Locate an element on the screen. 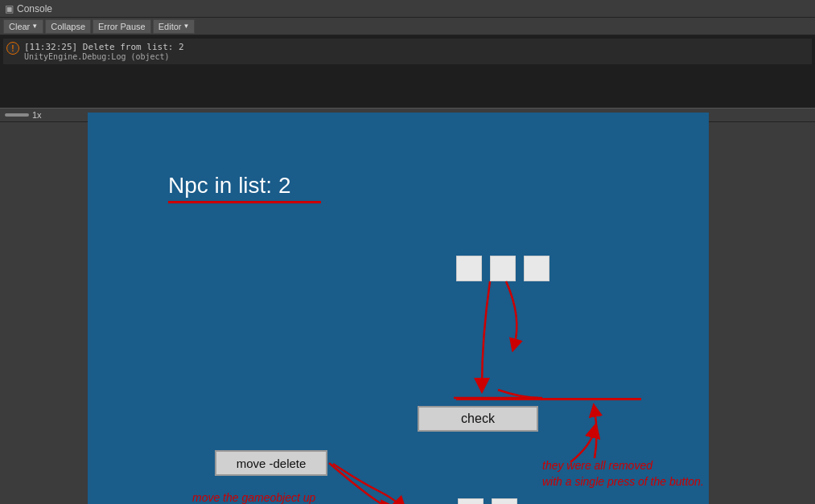  log-message: Delete from list: 2 is located at coordinates (134, 47).